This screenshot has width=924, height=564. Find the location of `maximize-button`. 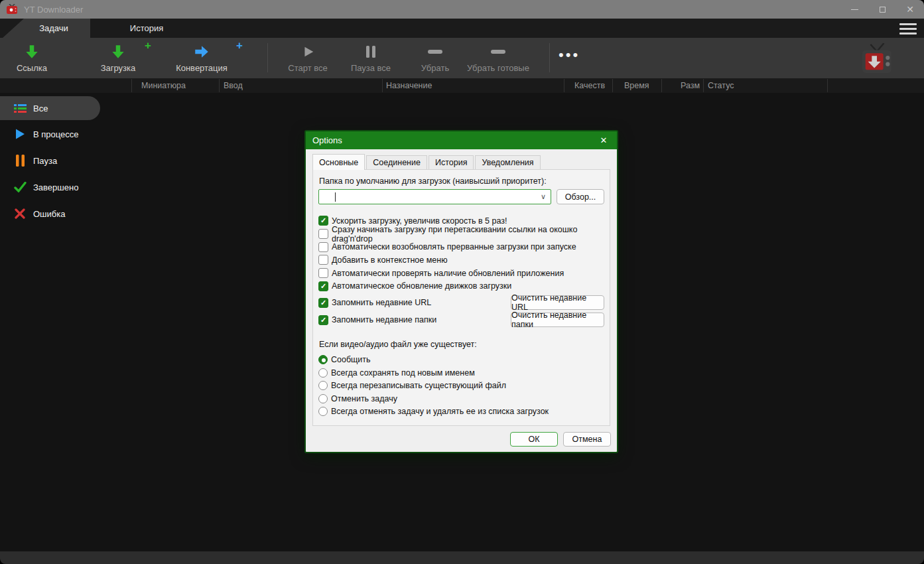

maximize-button is located at coordinates (882, 9).